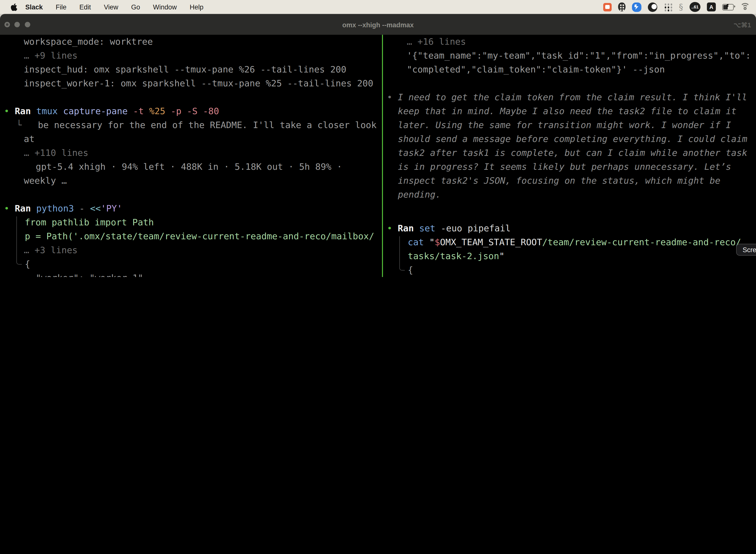  I want to click on command-line: • Ran set -euo pipefail, so click(570, 228).